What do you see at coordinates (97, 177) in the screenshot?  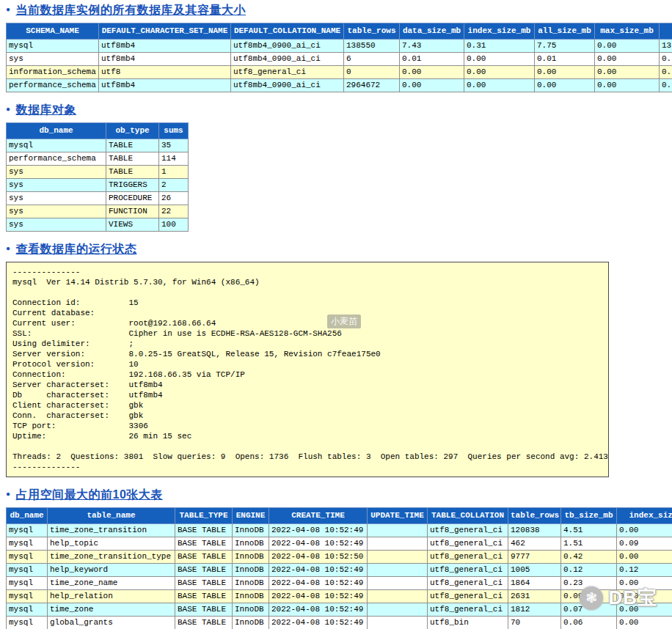 I see `database-objects-table: db_nameob_typesums mysqlTABLE35performan…` at bounding box center [97, 177].